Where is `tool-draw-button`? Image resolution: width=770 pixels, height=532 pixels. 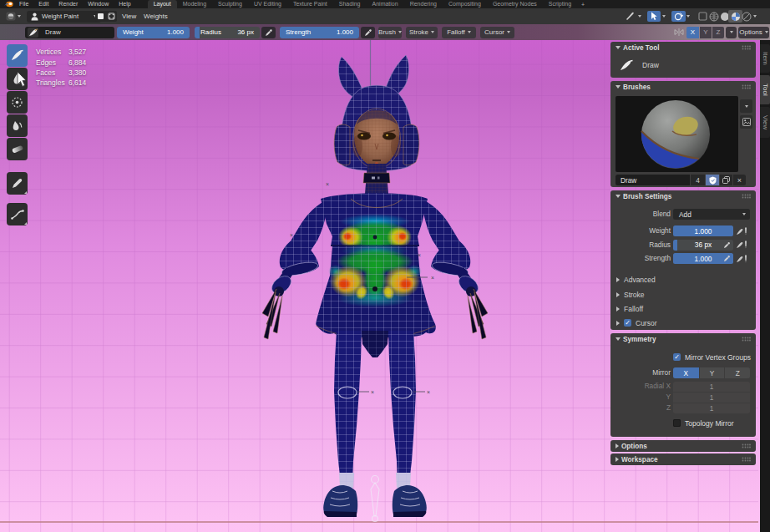
tool-draw-button is located at coordinates (17, 55).